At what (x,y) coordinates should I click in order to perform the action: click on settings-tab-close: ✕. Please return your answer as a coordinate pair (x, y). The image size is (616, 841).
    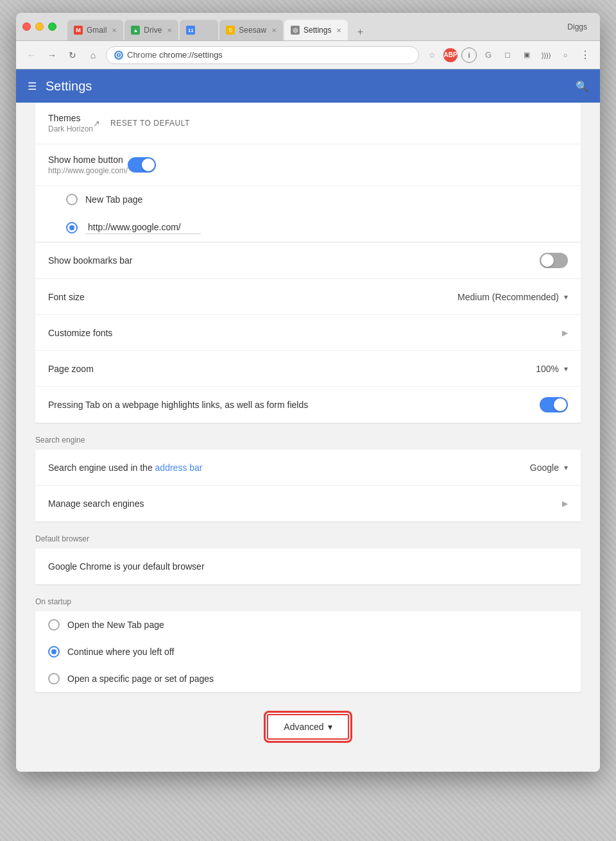
    Looking at the image, I should click on (339, 31).